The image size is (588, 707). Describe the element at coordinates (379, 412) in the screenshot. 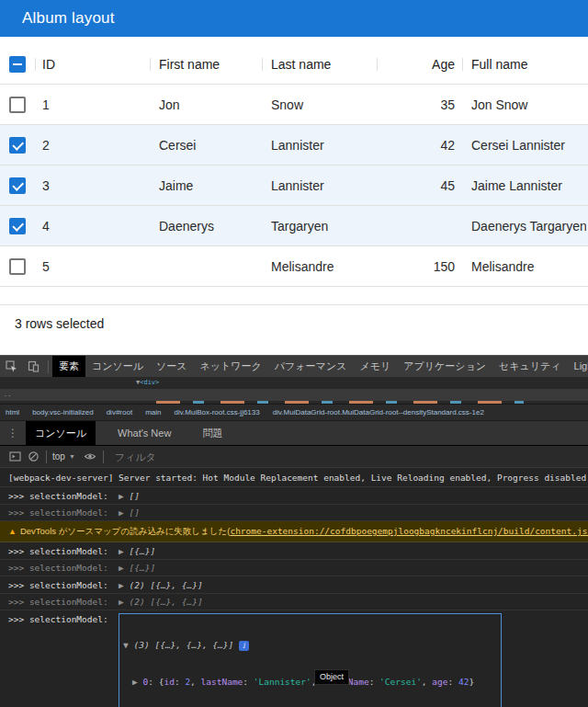

I see `breadcrumb-item: div.MuiDataGrid-root.MuiDataGrid-root--d…` at that location.